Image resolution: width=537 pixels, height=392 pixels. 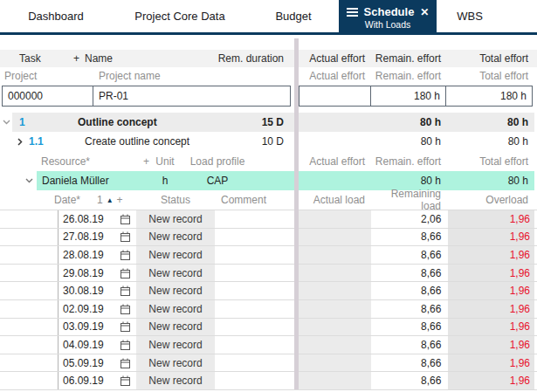 What do you see at coordinates (96, 363) in the screenshot?
I see `date-cell: 05.09.19` at bounding box center [96, 363].